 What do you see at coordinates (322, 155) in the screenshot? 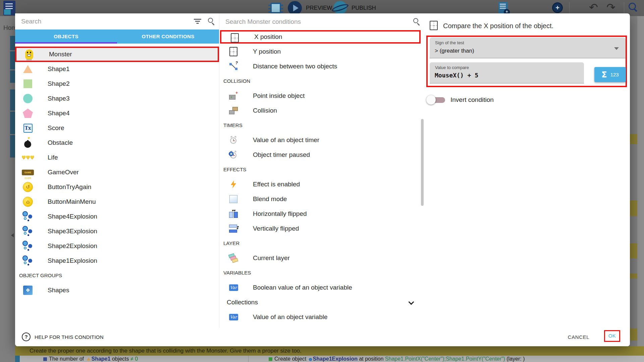
I see `condition-item-object-timer-paused: Object timer paused` at bounding box center [322, 155].